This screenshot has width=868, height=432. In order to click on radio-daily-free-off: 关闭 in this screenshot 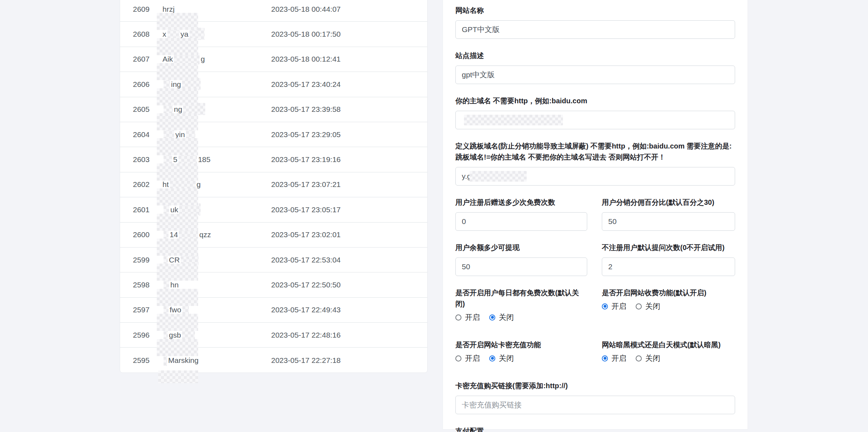, I will do `click(502, 317)`.